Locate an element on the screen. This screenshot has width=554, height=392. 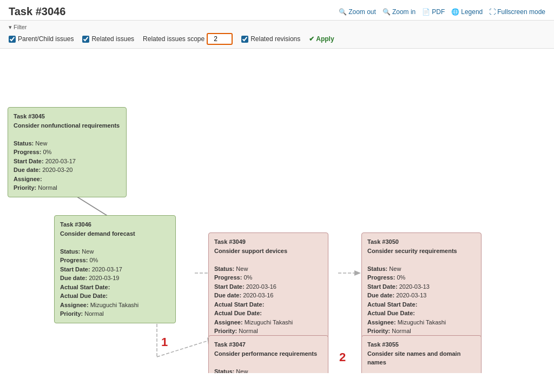
task3049-title: Task #3049 Consider support devices is located at coordinates (268, 247).